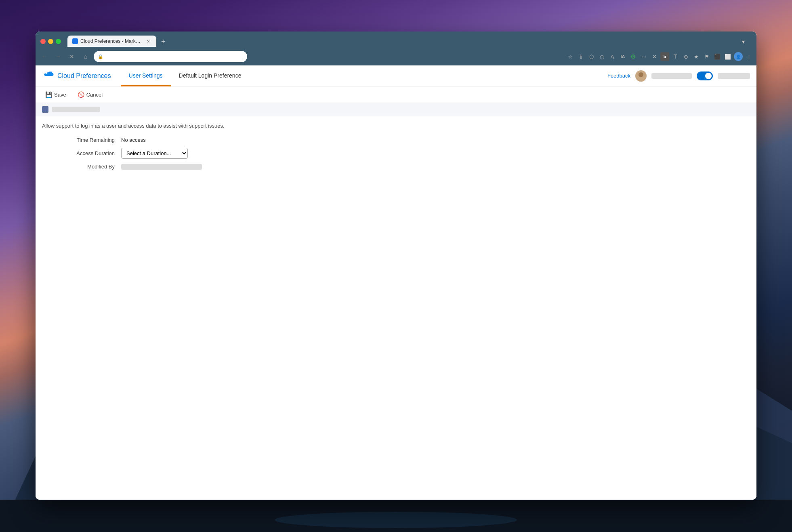 This screenshot has width=792, height=532. I want to click on cancel-label: Cancel, so click(95, 95).